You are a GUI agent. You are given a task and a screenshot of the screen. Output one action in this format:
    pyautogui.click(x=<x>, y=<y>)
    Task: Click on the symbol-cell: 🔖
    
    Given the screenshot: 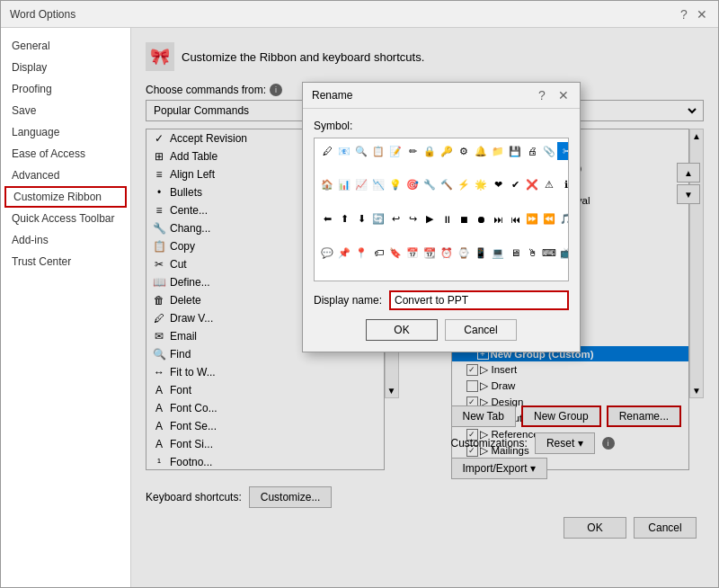 What is the action you would take?
    pyautogui.click(x=395, y=253)
    